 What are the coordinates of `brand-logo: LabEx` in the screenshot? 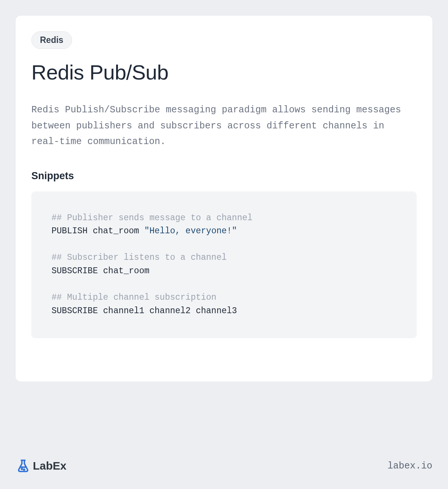 It's located at (41, 466).